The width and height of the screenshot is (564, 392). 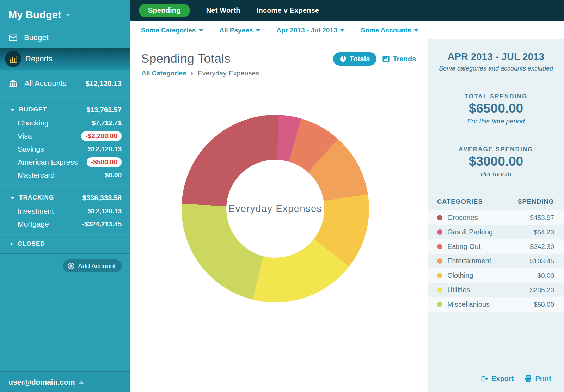 I want to click on tab-net-worth: Net Worth, so click(x=223, y=11).